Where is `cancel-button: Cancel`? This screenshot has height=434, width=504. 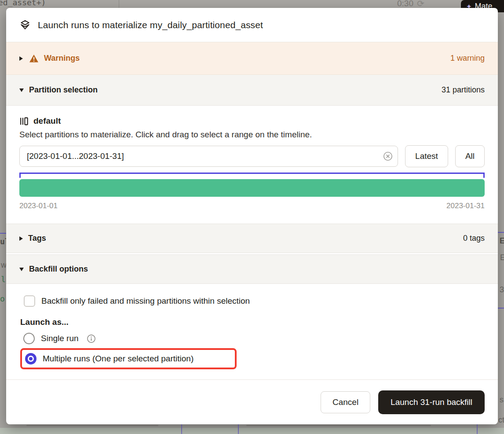 cancel-button: Cancel is located at coordinates (346, 402).